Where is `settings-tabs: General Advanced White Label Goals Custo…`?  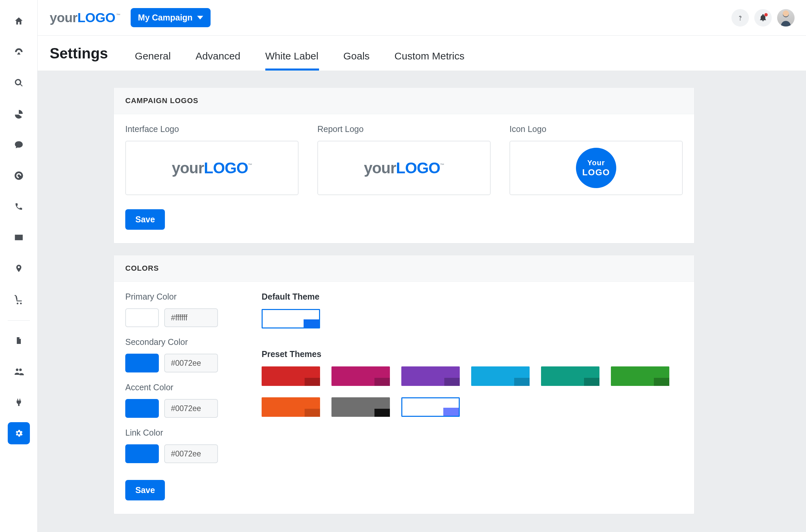
settings-tabs: General Advanced White Label Goals Custo… is located at coordinates (300, 53).